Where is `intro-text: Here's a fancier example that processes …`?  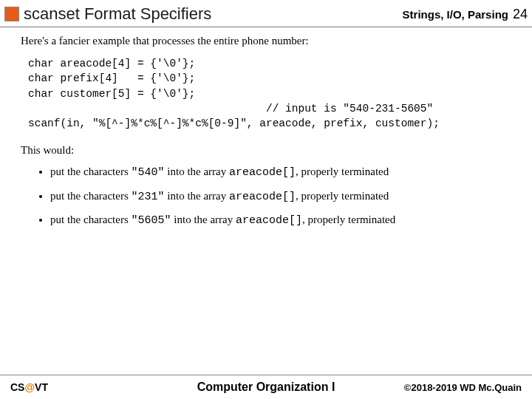
intro-text: Here's a fancier example that processes … is located at coordinates (266, 41).